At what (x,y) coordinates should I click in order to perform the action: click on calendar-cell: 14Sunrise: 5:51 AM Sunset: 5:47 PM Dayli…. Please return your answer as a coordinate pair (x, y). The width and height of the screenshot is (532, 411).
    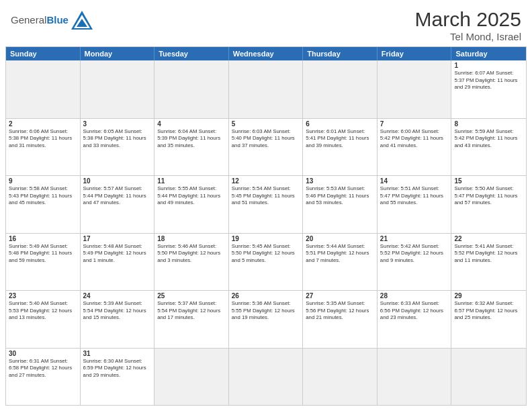
    Looking at the image, I should click on (415, 204).